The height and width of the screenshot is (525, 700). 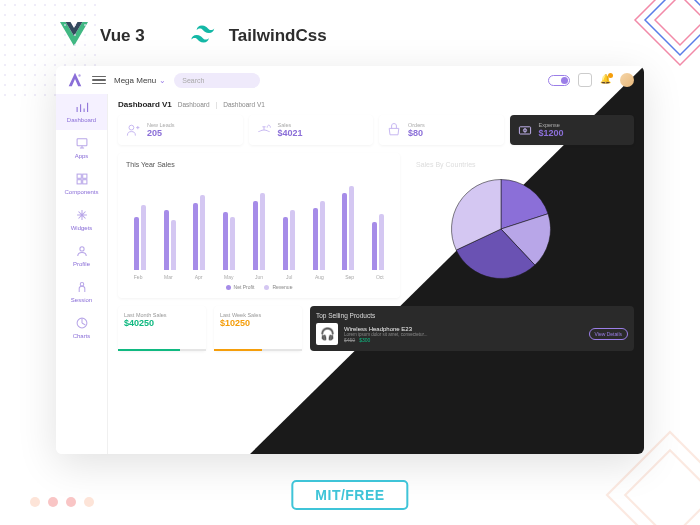 I want to click on topbar: Mega Menu Search, so click(x=350, y=80).